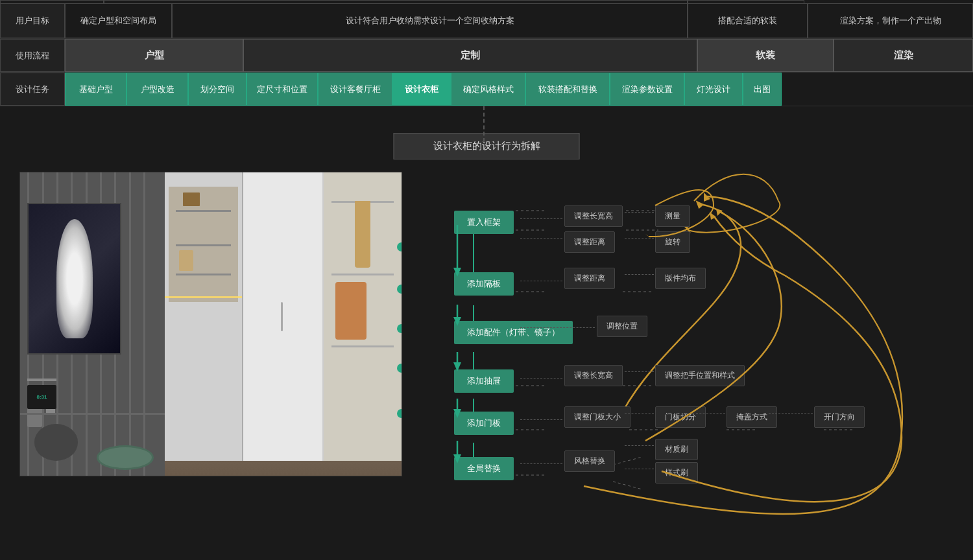 This screenshot has width=973, height=560. Describe the element at coordinates (673, 216) in the screenshot. I see `sub-测量: 测量` at that location.